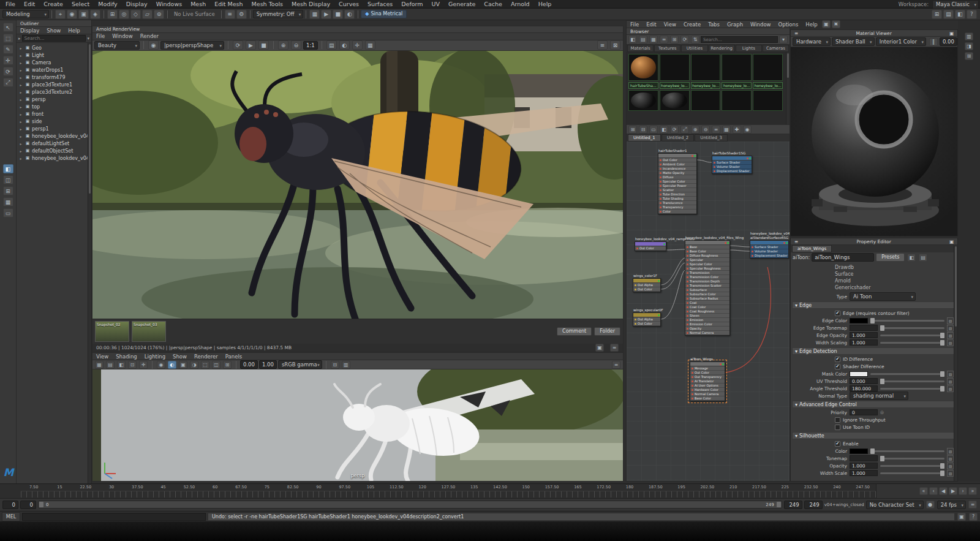  I want to click on channel-box-dock-icon, so click(969, 56).